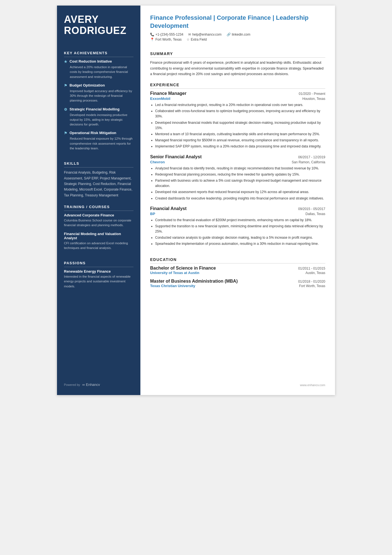 The image size is (392, 555). Describe the element at coordinates (99, 236) in the screenshot. I see `training-title: Financial Modeling and Valuation Analyst` at that location.